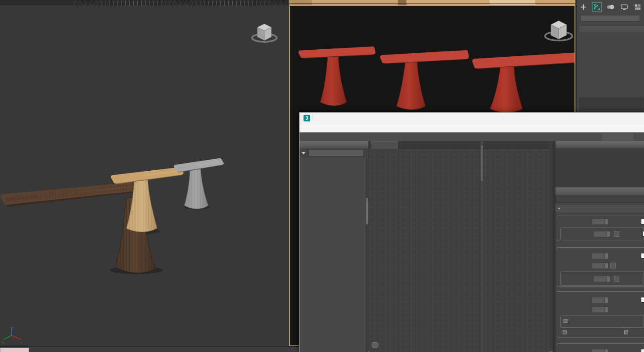 The width and height of the screenshot is (644, 352). What do you see at coordinates (375, 345) in the screenshot?
I see `pan-tool-icon` at bounding box center [375, 345].